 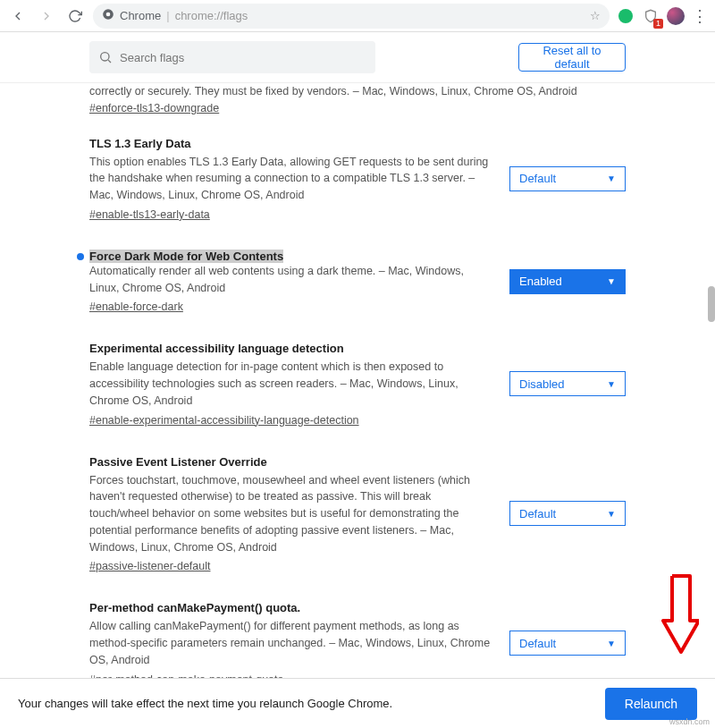 What do you see at coordinates (290, 514) in the screenshot?
I see `flag-description: Forces touchstart, touchmove, mousewheel…` at bounding box center [290, 514].